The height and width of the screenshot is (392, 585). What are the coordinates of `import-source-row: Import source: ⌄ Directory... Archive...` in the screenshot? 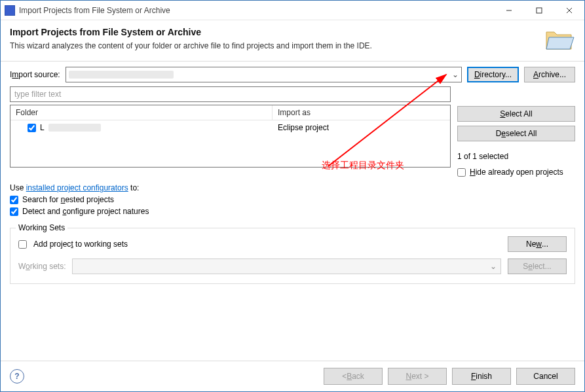 It's located at (292, 75).